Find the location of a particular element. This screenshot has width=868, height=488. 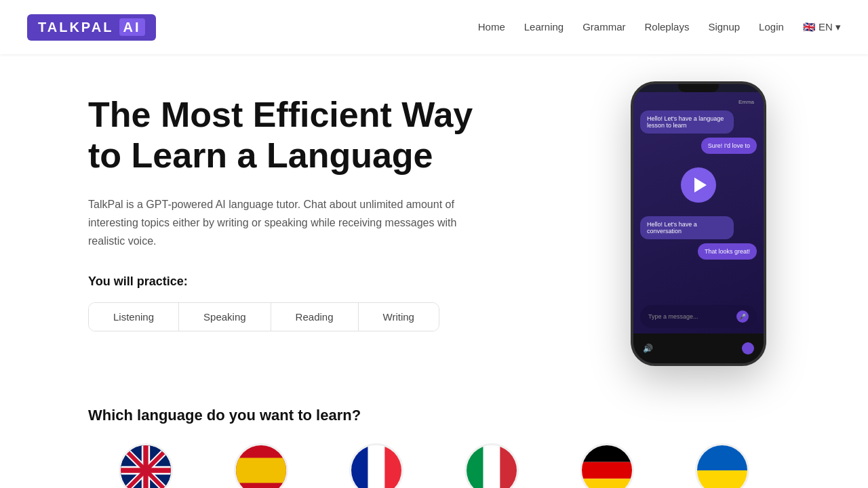

phone-input-placeholder: Type a message... is located at coordinates (673, 317).